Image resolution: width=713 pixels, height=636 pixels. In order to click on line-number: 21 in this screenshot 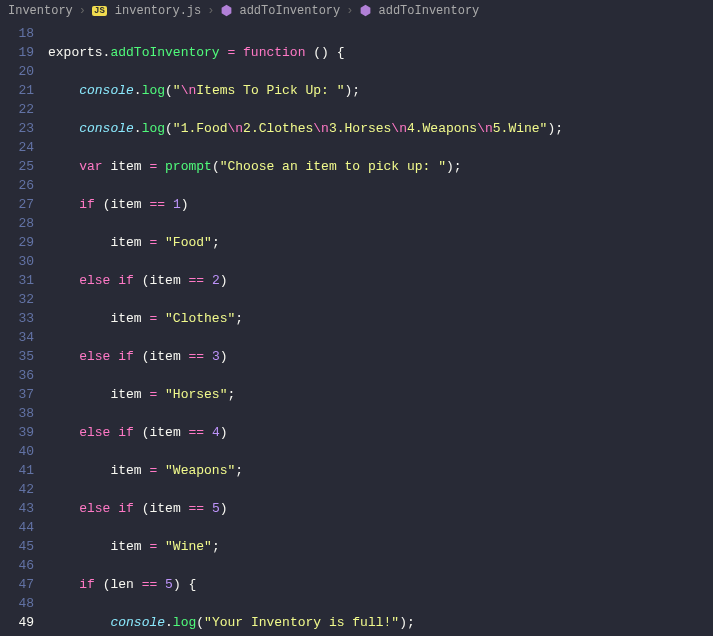, I will do `click(17, 90)`.